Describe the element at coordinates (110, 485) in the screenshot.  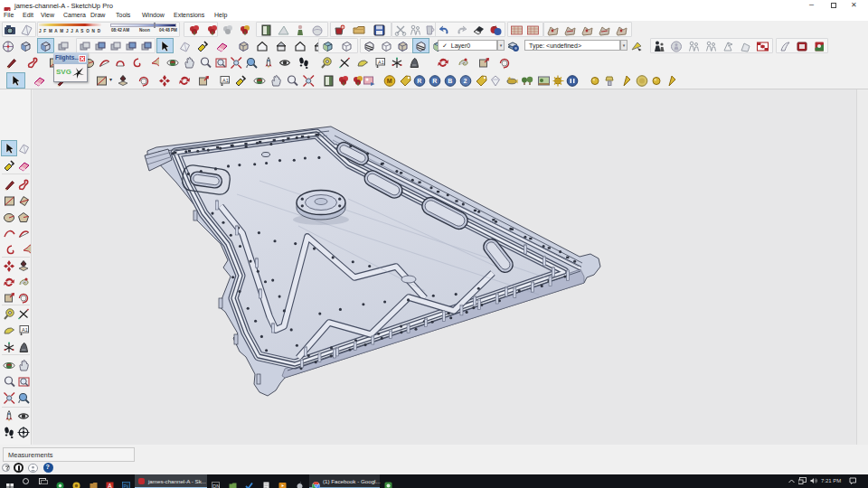
I see `svg-text: A` at that location.